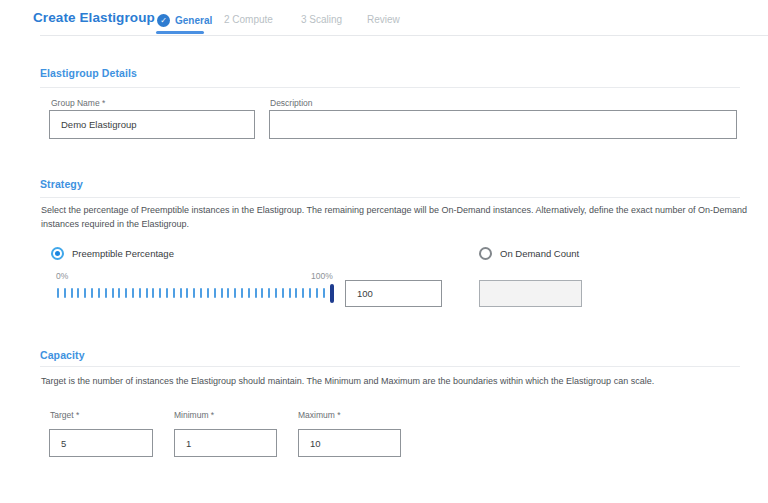  Describe the element at coordinates (94, 18) in the screenshot. I see `page-title: Create Elastigroup` at that location.